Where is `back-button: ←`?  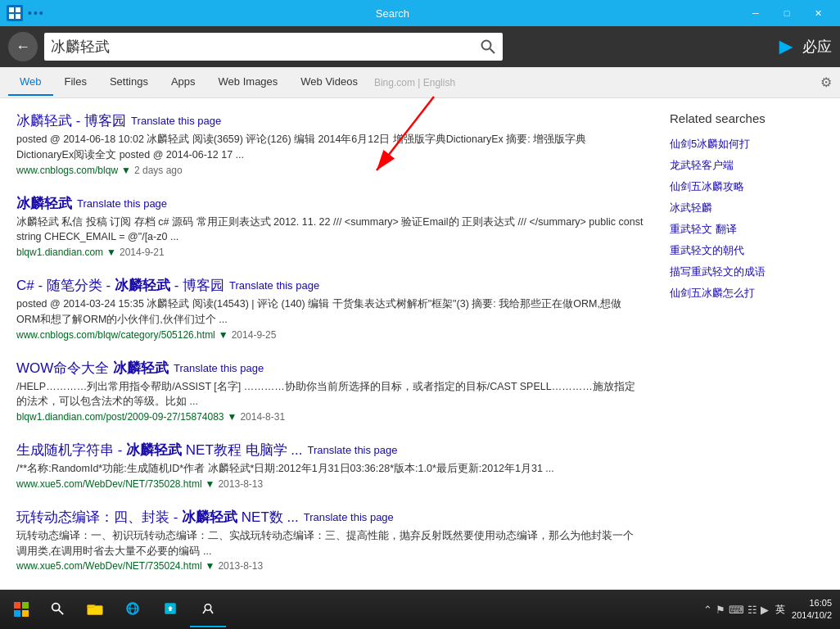 back-button: ← is located at coordinates (23, 47).